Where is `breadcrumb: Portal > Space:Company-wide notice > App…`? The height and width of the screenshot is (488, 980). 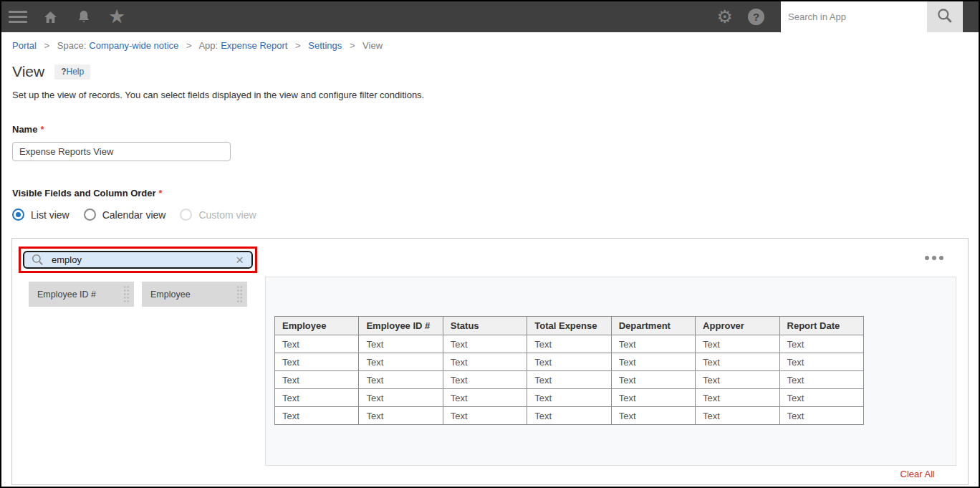
breadcrumb: Portal > Space:Company-wide notice > App… is located at coordinates (496, 46).